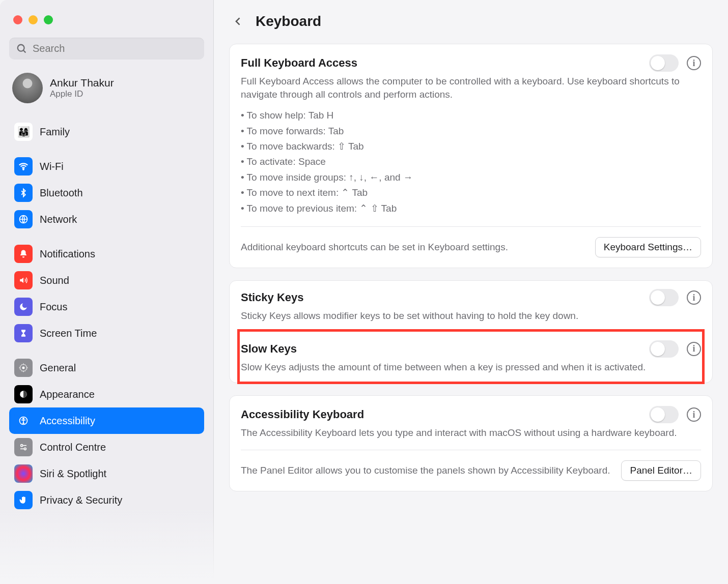 This screenshot has width=728, height=584. What do you see at coordinates (664, 298) in the screenshot?
I see `sticky-keys-toggle` at bounding box center [664, 298].